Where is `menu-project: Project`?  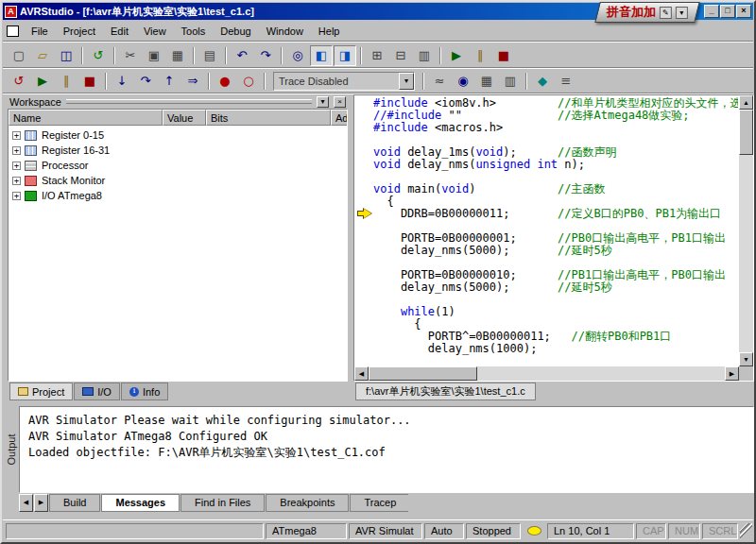
menu-project: Project is located at coordinates (79, 31).